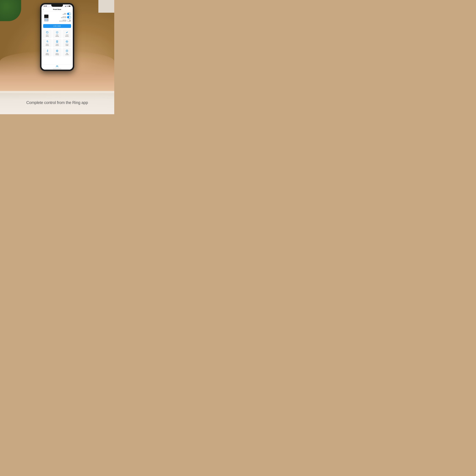 This screenshot has height=476, width=476. What do you see at coordinates (67, 42) in the screenshot?
I see `heartbeat-icon` at bounding box center [67, 42].